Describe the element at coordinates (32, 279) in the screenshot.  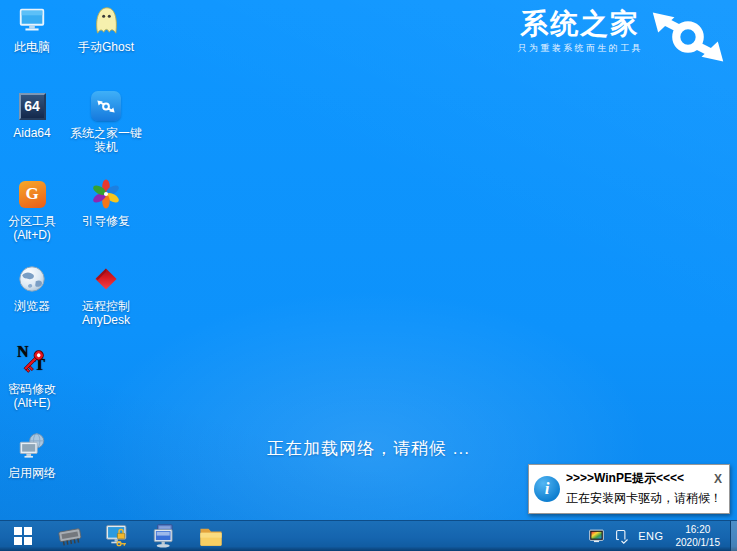
I see `globe-icon` at that location.